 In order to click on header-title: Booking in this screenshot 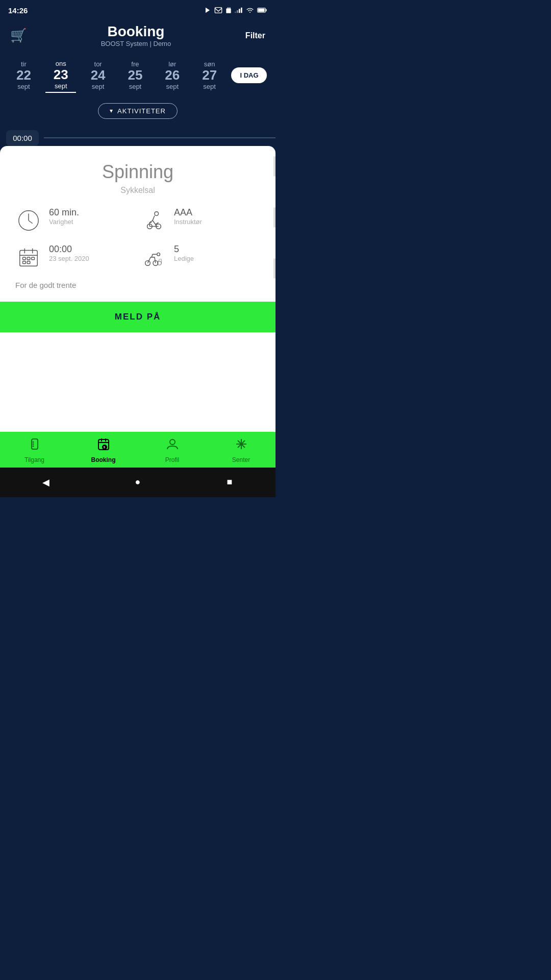, I will do `click(136, 32)`.